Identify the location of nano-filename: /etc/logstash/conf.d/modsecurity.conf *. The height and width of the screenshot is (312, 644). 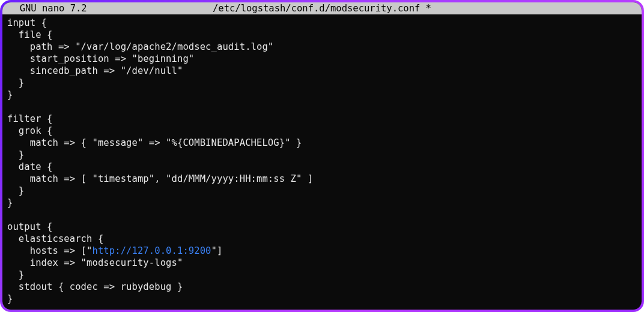
(322, 8).